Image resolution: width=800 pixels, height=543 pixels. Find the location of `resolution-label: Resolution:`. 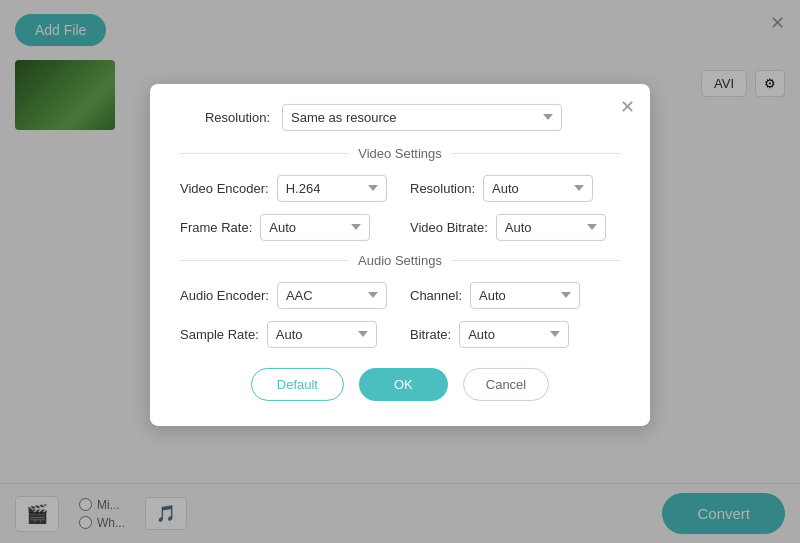

resolution-label: Resolution: is located at coordinates (225, 116).